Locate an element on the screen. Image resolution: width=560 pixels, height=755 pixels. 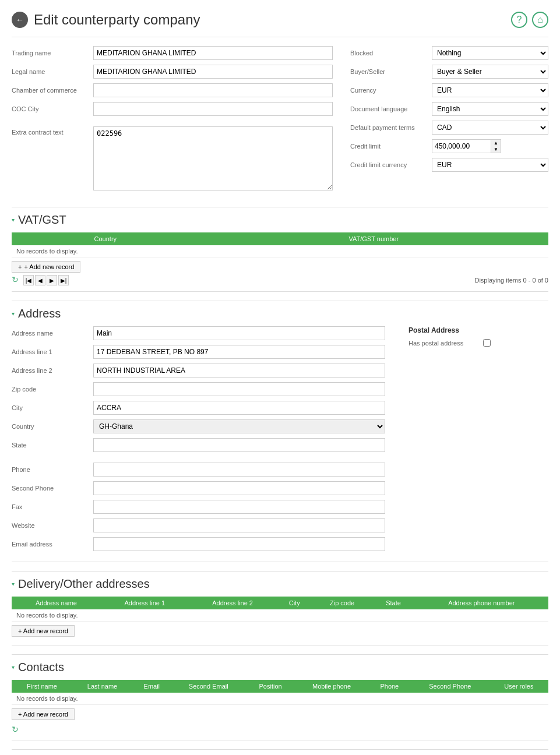
con-col-7: Phone is located at coordinates (389, 686).